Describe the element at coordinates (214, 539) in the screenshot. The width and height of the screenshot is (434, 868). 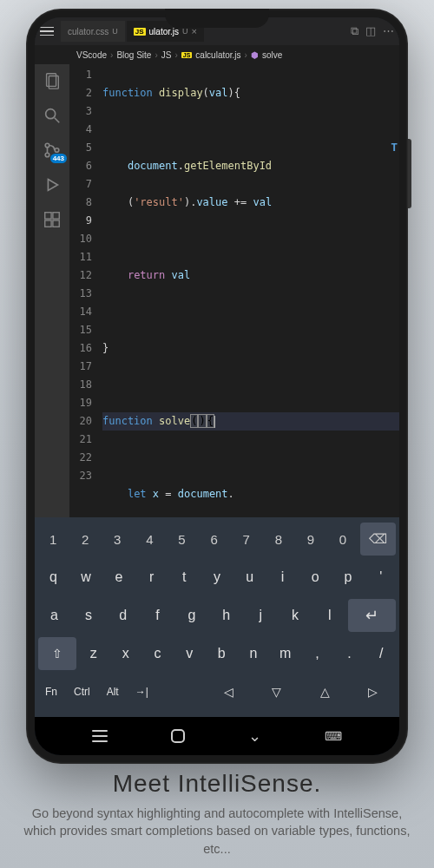
I see `key-6: 6` at that location.